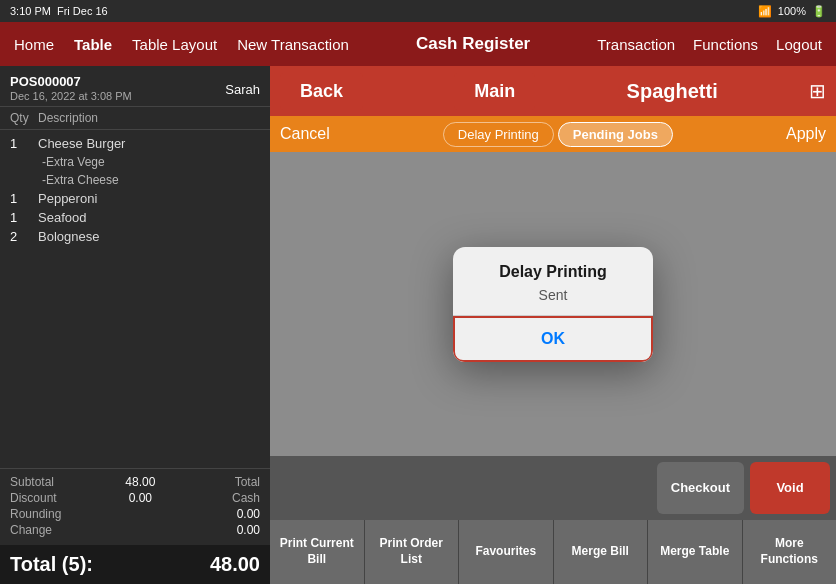  Describe the element at coordinates (765, 12) in the screenshot. I see `wifi-icon: 📶` at that location.